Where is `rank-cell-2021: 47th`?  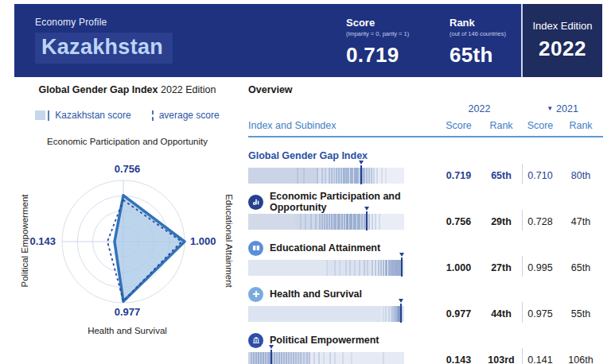
rank-cell-2021: 47th is located at coordinates (581, 222).